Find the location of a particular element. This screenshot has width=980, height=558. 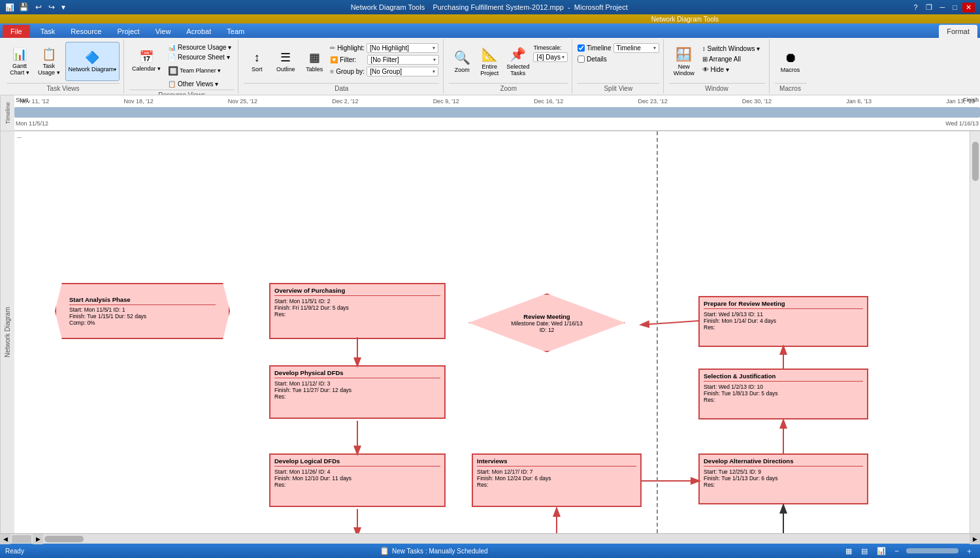

zoom-btn: 🔍 Zoom is located at coordinates (462, 61).